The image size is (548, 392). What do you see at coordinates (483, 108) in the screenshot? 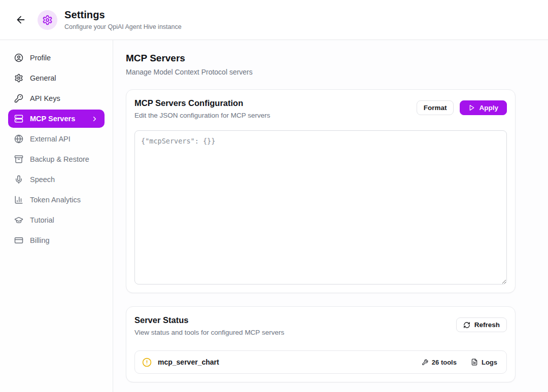
I see `apply-button: Apply` at bounding box center [483, 108].